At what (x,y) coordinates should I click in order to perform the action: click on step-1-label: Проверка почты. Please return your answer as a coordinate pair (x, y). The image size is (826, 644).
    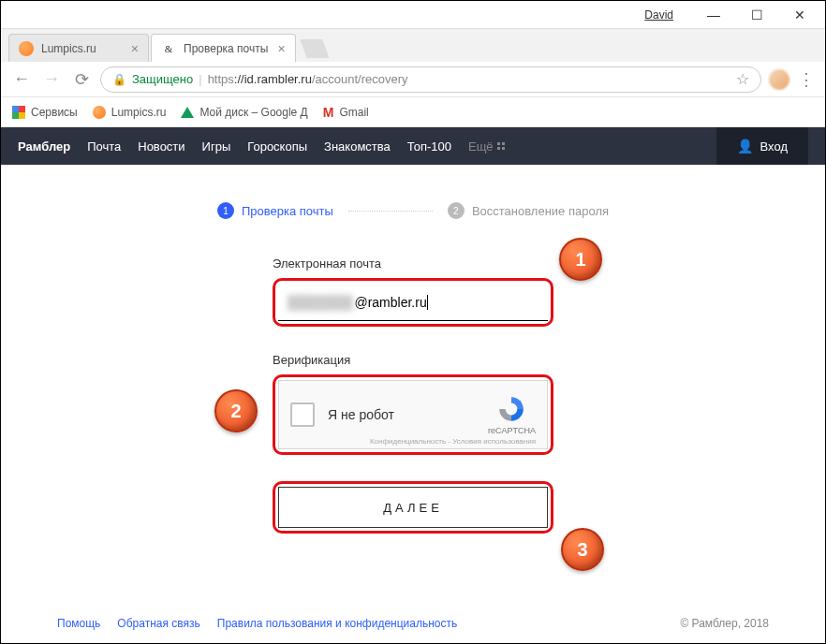
    Looking at the image, I should click on (288, 212).